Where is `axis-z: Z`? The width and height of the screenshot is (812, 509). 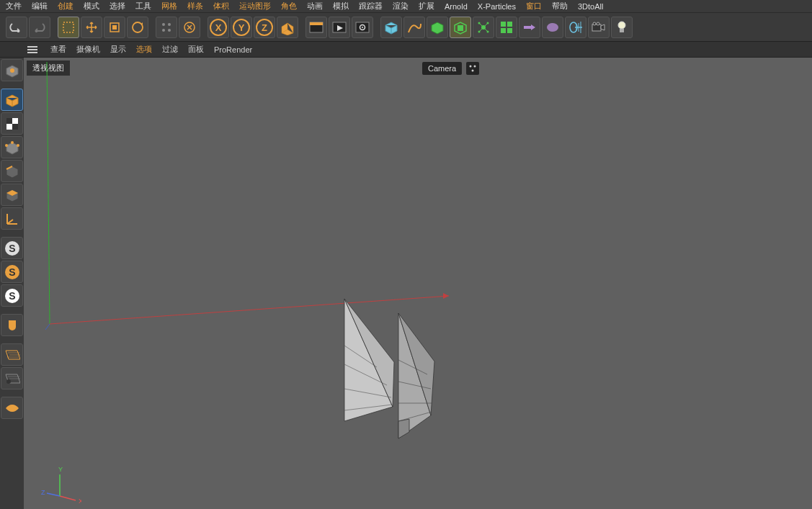
axis-z: Z is located at coordinates (264, 27).